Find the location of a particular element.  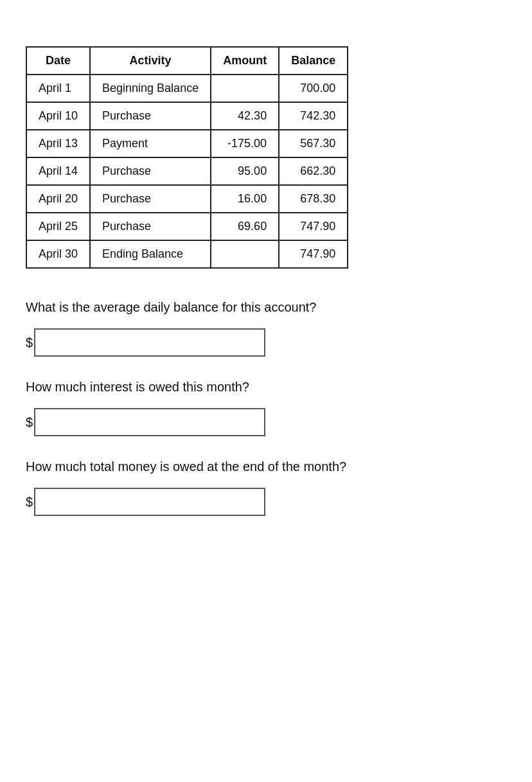

cell-amount: 69.60 is located at coordinates (245, 226).